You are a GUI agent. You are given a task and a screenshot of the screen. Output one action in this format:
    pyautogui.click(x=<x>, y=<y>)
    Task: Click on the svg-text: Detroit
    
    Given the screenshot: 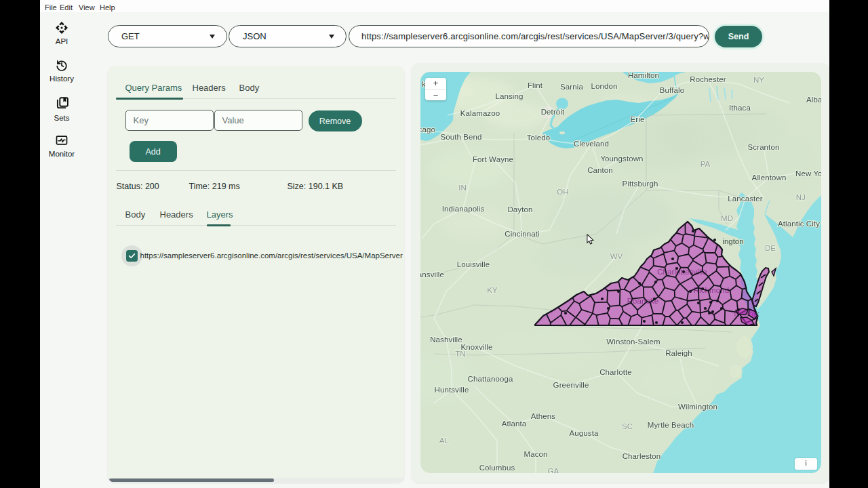 What is the action you would take?
    pyautogui.click(x=553, y=112)
    